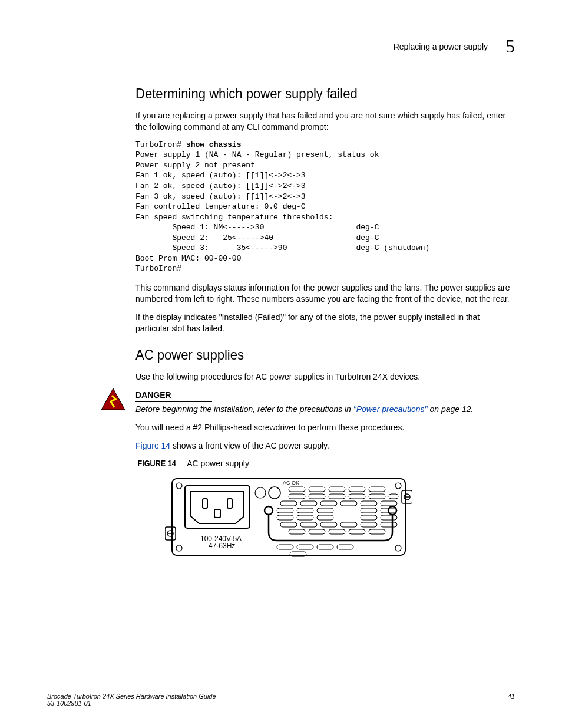 The image size is (562, 728). Describe the element at coordinates (324, 409) in the screenshot. I see `danger-text: Before beginning the installation, refer…` at that location.